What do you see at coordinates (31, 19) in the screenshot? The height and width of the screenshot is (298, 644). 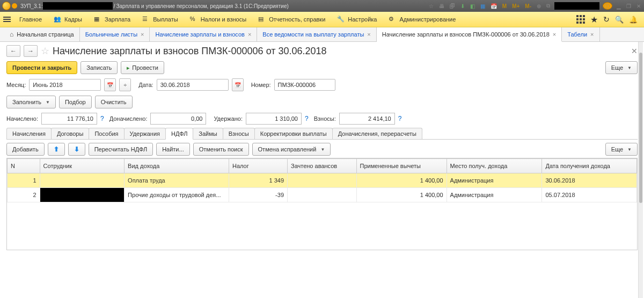 I see `menu-main: Главное` at bounding box center [31, 19].